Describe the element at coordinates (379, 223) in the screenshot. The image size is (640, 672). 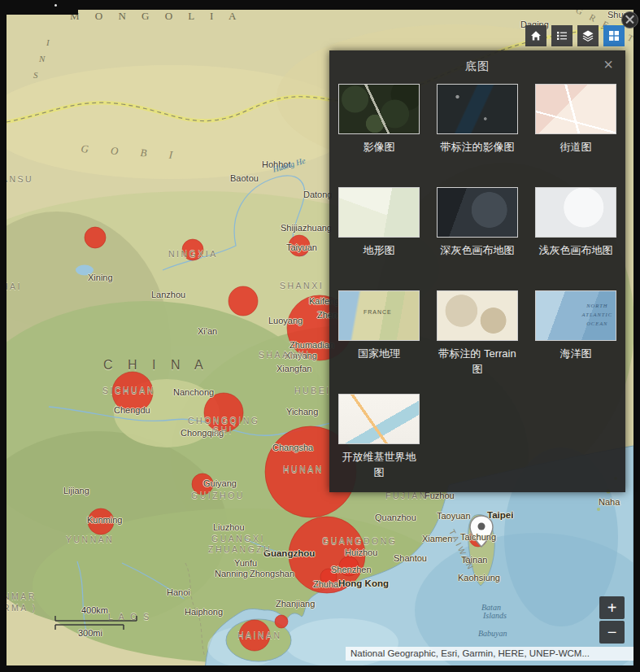
I see `basemap-item: 地形图` at that location.